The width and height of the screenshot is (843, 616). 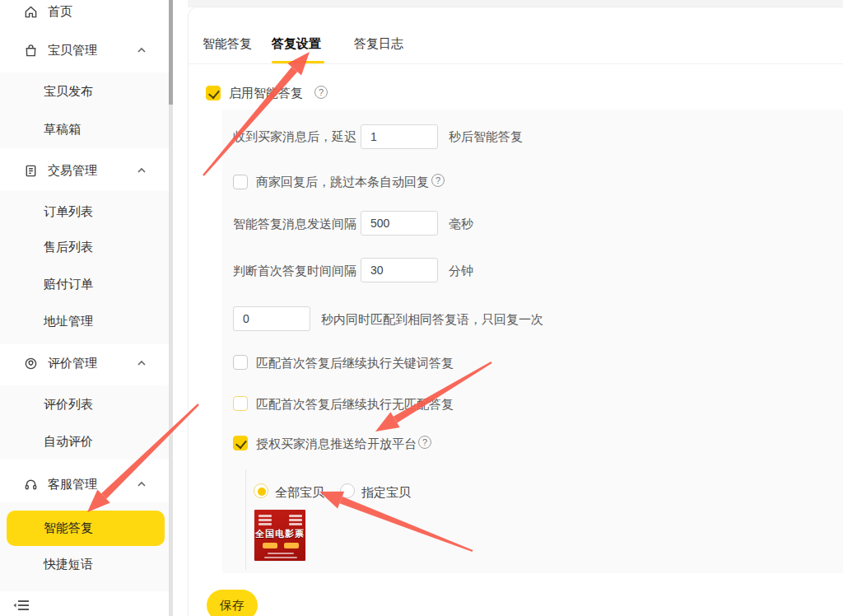 What do you see at coordinates (82, 404) in the screenshot?
I see `sidebar-item-review-list: 评价列表` at bounding box center [82, 404].